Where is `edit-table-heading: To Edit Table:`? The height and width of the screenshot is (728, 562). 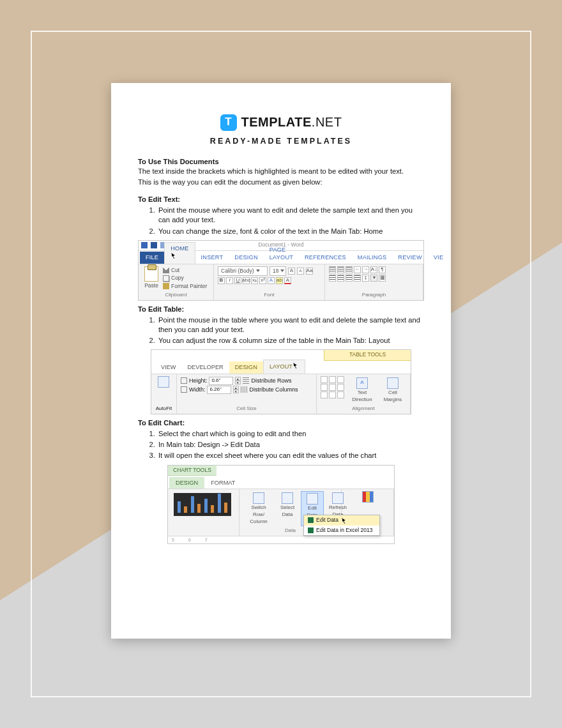
edit-table-heading: To Edit Table: is located at coordinates (281, 309).